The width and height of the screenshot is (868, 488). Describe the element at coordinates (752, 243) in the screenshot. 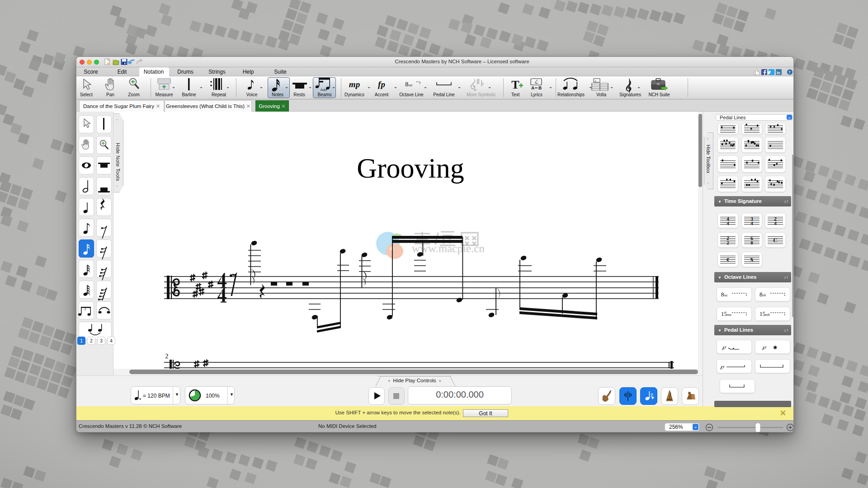

I see `svg-text: 8` at that location.